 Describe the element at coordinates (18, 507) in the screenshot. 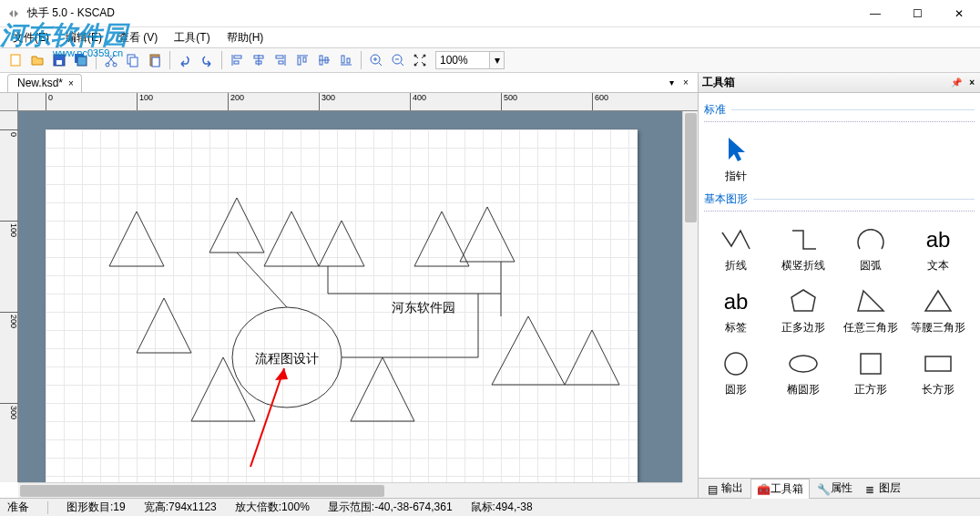

I see `status-ready: 准备` at that location.